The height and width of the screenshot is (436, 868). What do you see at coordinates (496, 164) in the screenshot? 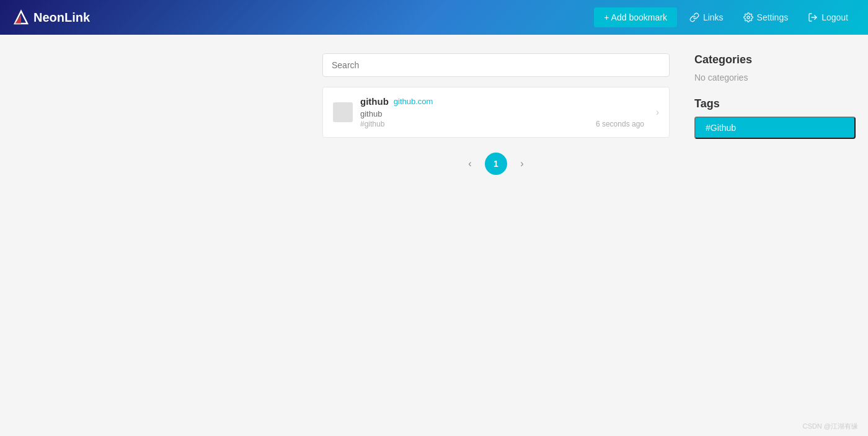
I see `page-number: 1` at bounding box center [496, 164].